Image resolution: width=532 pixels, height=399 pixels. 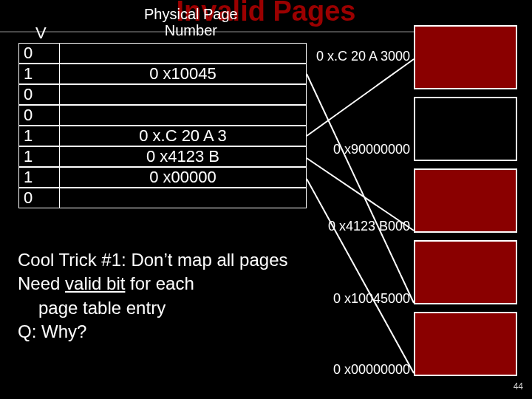 I want to click on address-label: 0 x.C 20 A 3000, so click(x=364, y=56).